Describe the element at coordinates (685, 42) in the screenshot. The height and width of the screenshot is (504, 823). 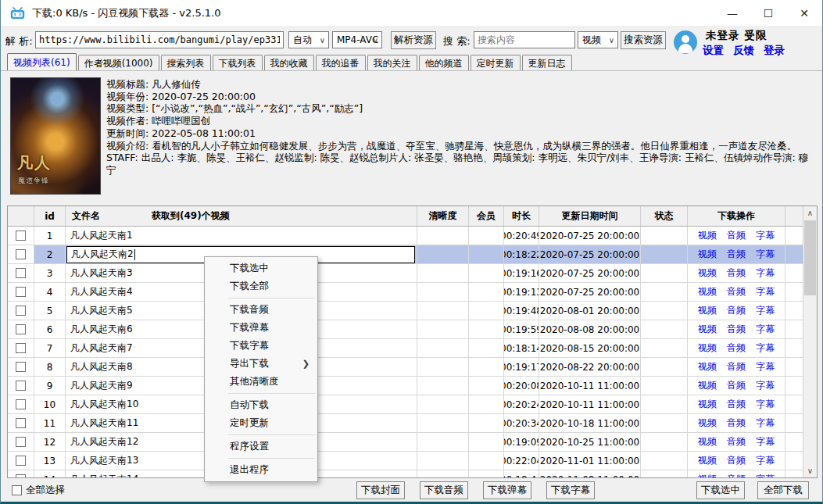
I see `user-avatar-icon` at that location.